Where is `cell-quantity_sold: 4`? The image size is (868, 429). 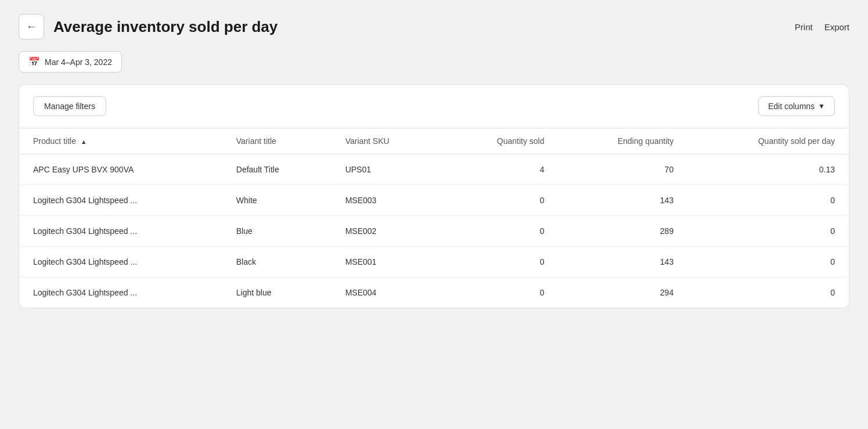 cell-quantity_sold: 4 is located at coordinates (500, 170).